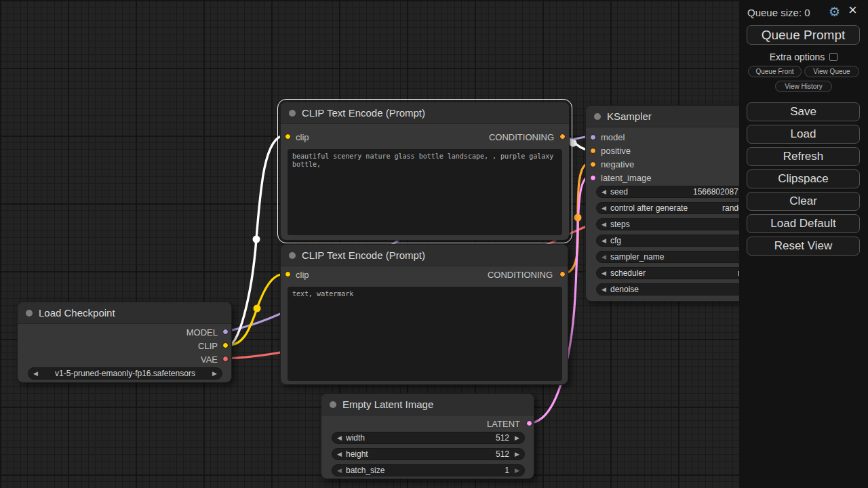  Describe the element at coordinates (833, 57) in the screenshot. I see `extra-options-checkbox` at that location.